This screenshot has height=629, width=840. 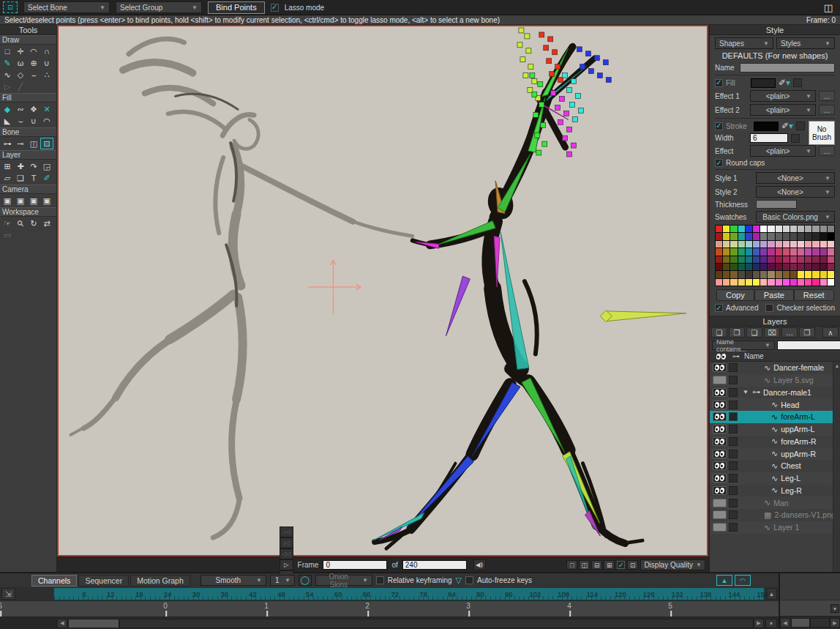 What do you see at coordinates (480, 565) in the screenshot?
I see `mute-button: ◀⟫` at bounding box center [480, 565].